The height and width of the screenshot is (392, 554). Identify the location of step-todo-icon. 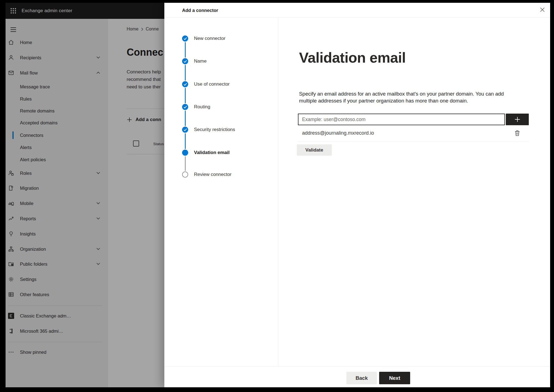
(185, 175).